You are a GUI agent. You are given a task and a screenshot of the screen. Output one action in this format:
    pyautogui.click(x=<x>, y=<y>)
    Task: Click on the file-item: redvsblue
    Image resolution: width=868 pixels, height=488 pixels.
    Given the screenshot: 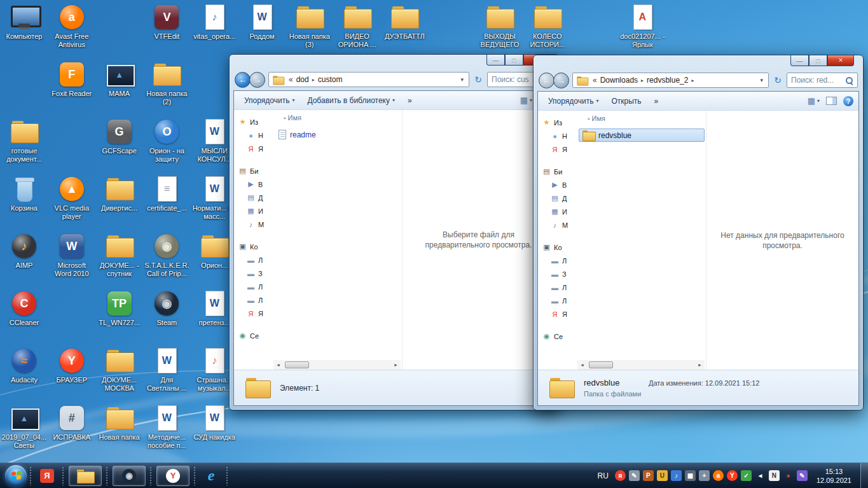 What is the action you would take?
    pyautogui.click(x=642, y=135)
    